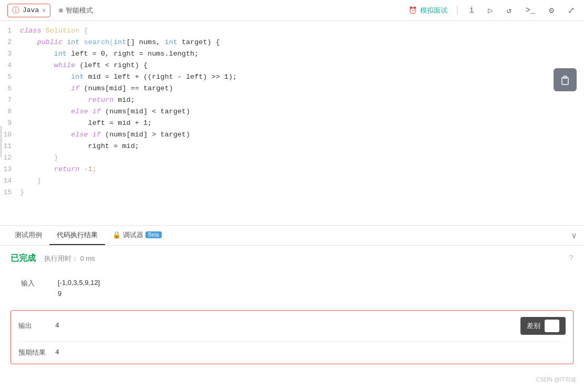  What do you see at coordinates (292, 146) in the screenshot?
I see `code-line-11: 11 right = mid;` at bounding box center [292, 146].